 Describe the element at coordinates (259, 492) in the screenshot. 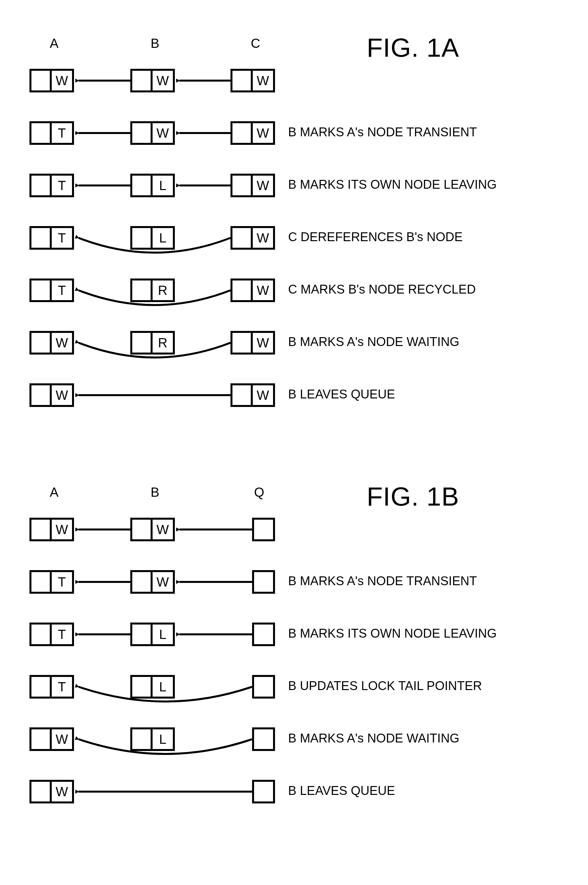

I see `header-q: Q` at that location.